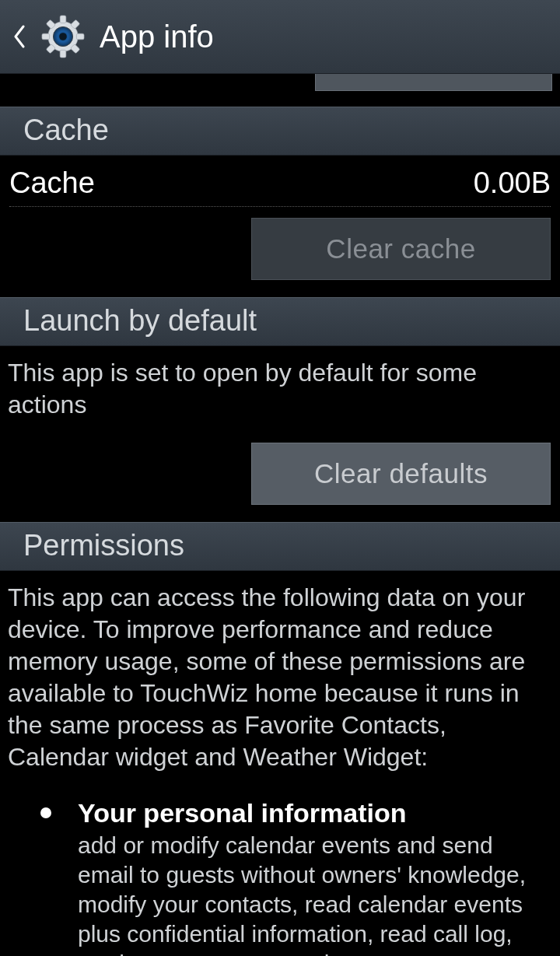 The width and height of the screenshot is (560, 956). Describe the element at coordinates (512, 184) in the screenshot. I see `cache-value: 0.00B` at that location.